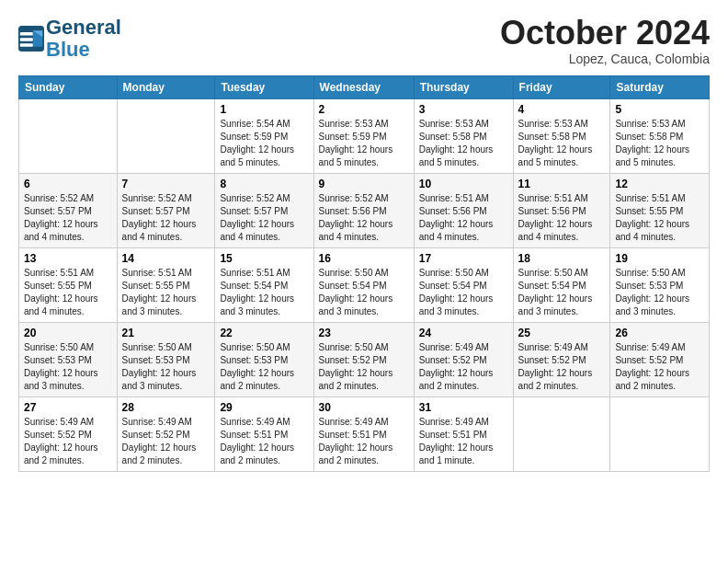 The width and height of the screenshot is (728, 563). I want to click on calendar-cell: 5Sunrise: 5:53 AMSunset: 5:58 PMDaylight…, so click(660, 136).